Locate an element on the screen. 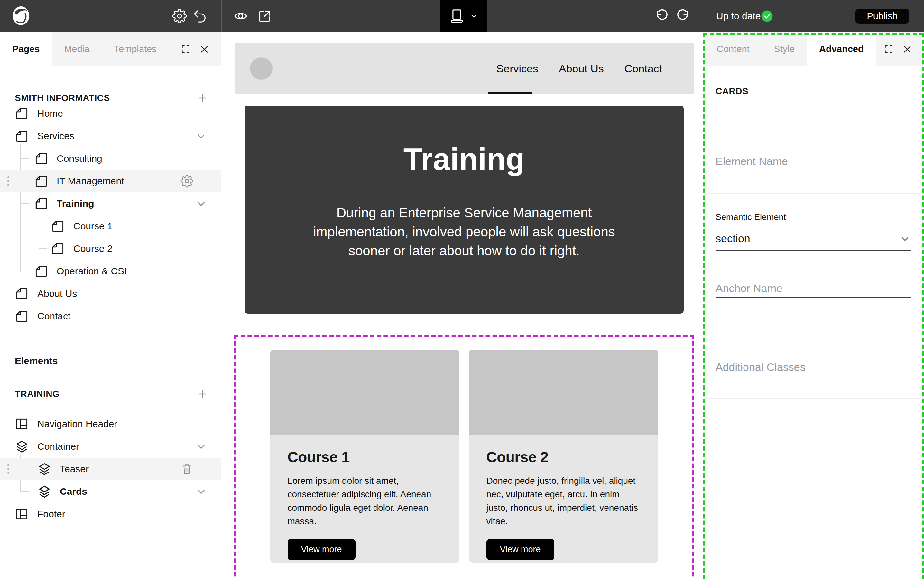 The height and width of the screenshot is (579, 924). trash-icon is located at coordinates (187, 469).